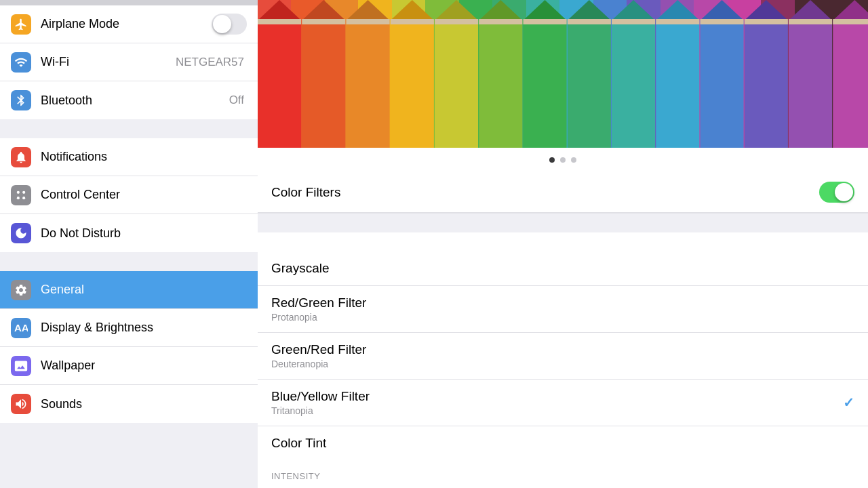 The image size is (868, 488). Describe the element at coordinates (21, 233) in the screenshot. I see `do-not-disturb-icon` at that location.